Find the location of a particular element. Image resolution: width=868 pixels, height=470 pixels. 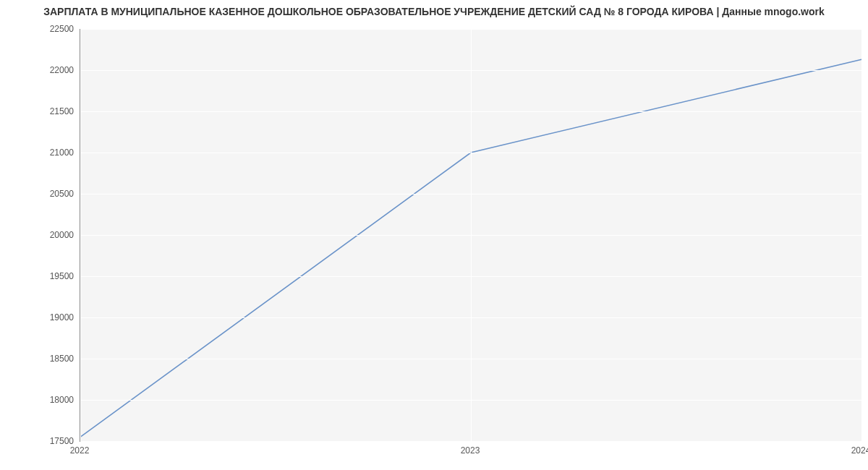

y-tick-label: 17500 is located at coordinates (62, 441).